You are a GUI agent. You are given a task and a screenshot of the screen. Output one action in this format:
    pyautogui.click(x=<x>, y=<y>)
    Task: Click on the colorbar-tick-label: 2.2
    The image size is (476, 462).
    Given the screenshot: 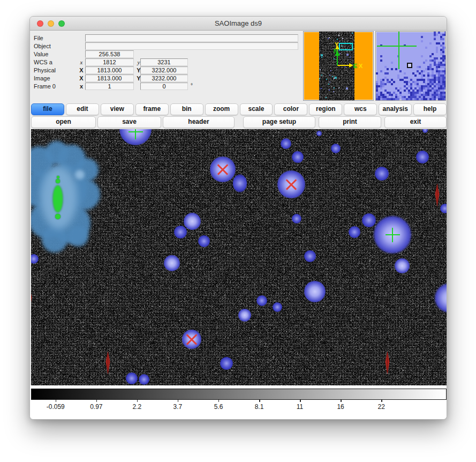 What is the action you would take?
    pyautogui.click(x=137, y=407)
    